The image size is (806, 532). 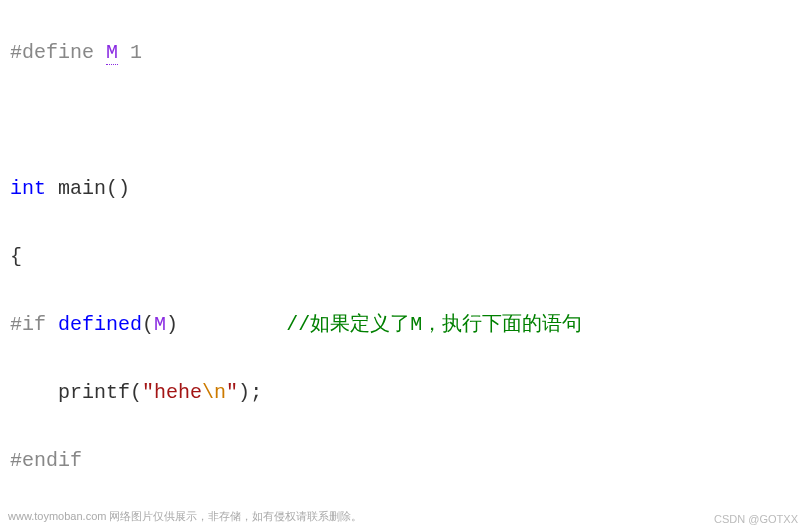 What do you see at coordinates (118, 188) in the screenshot?
I see `parens: ()` at bounding box center [118, 188].